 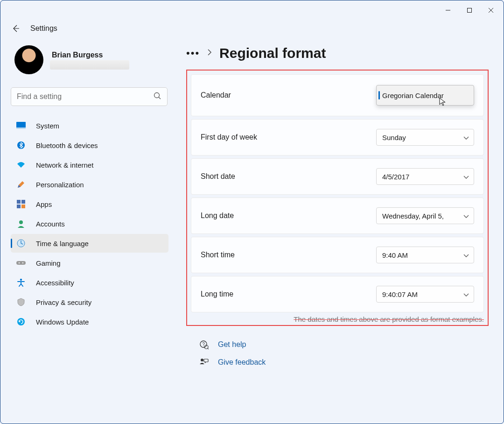 I want to click on sidebar-item-label: Personalization, so click(x=60, y=185).